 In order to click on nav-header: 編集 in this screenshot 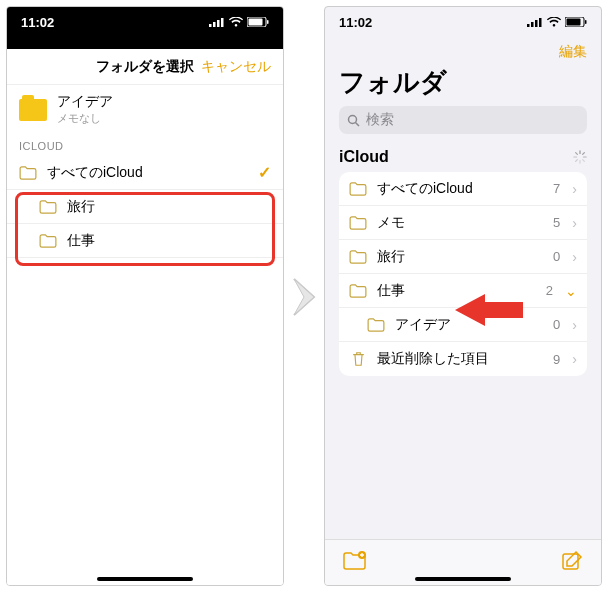, I will do `click(463, 50)`.